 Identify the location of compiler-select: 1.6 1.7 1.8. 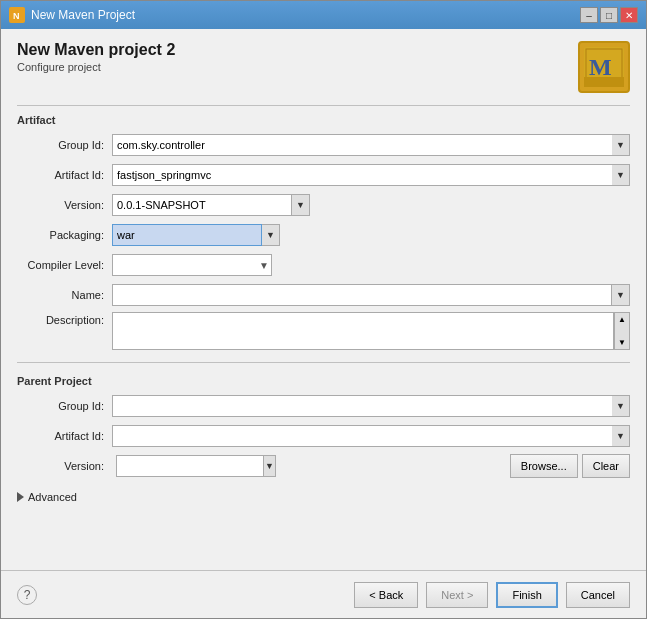
(192, 265).